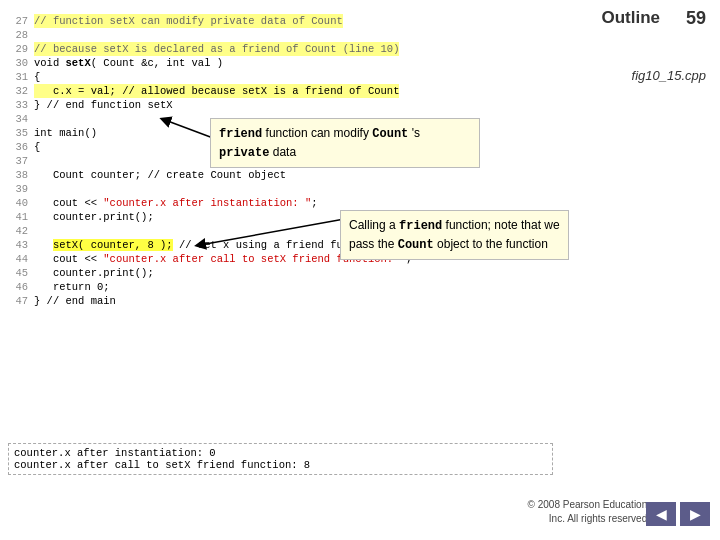  I want to click on code-line-40: 40 cout << "counter.x after instantiatio…, so click(278, 203).